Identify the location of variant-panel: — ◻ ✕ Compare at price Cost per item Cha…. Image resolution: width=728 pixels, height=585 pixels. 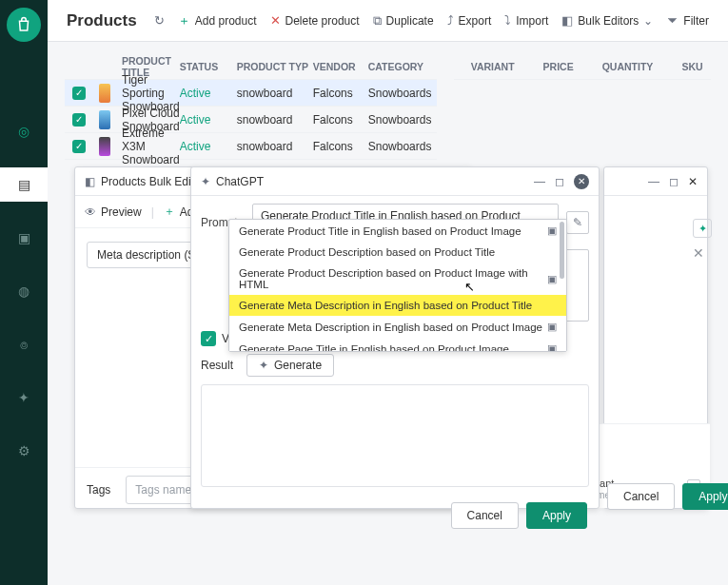
(656, 338).